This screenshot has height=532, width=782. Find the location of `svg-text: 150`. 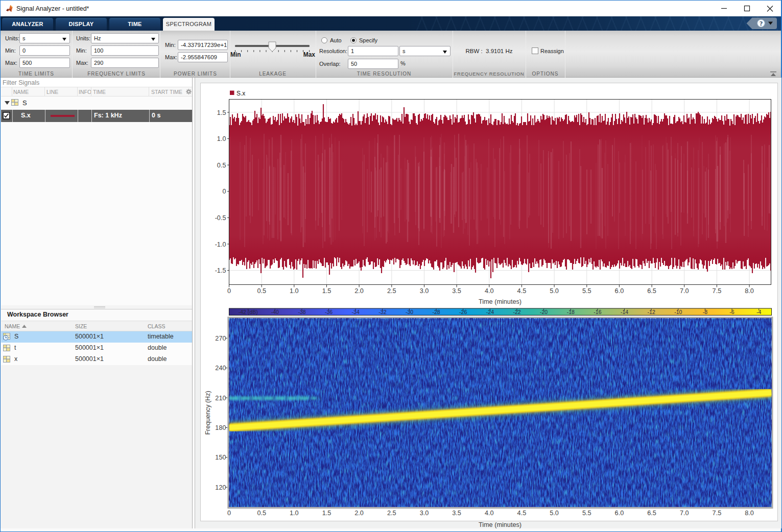

svg-text: 150 is located at coordinates (221, 457).